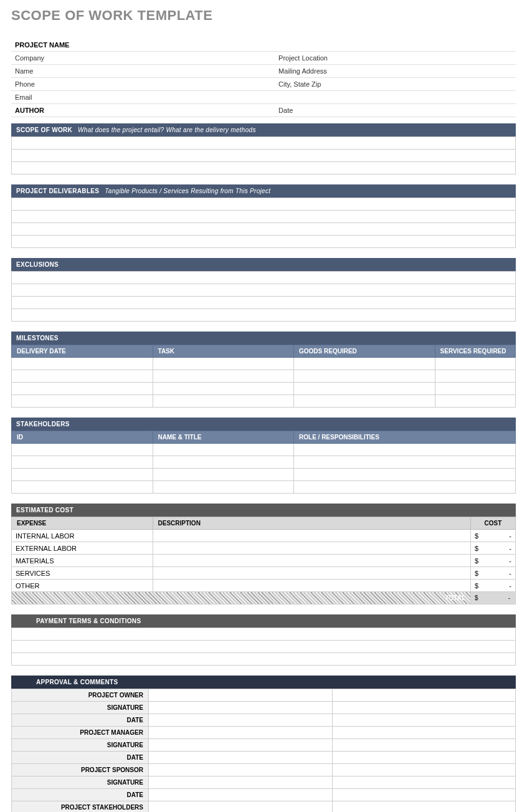 This screenshot has width=527, height=812. What do you see at coordinates (57, 191) in the screenshot?
I see `section-deliverables-label: PROJECT DELIVERABLES` at bounding box center [57, 191].